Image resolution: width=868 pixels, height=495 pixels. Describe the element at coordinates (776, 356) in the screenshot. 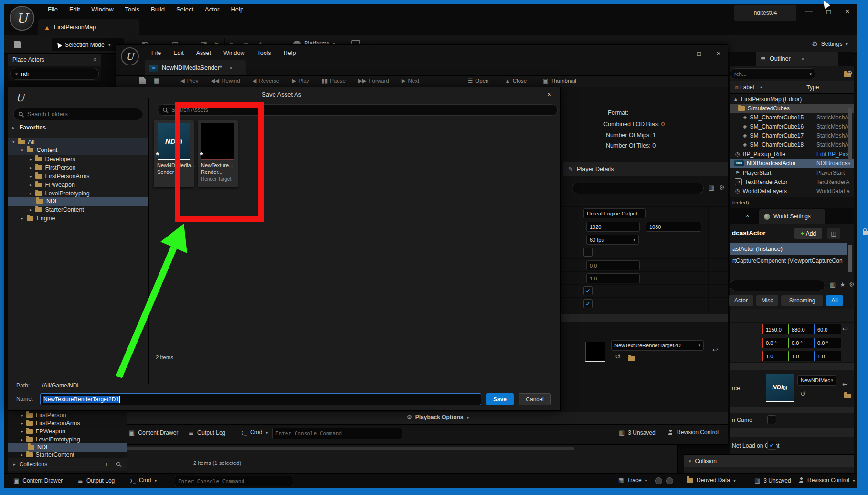

I see `scale-x-field: 1.0` at that location.